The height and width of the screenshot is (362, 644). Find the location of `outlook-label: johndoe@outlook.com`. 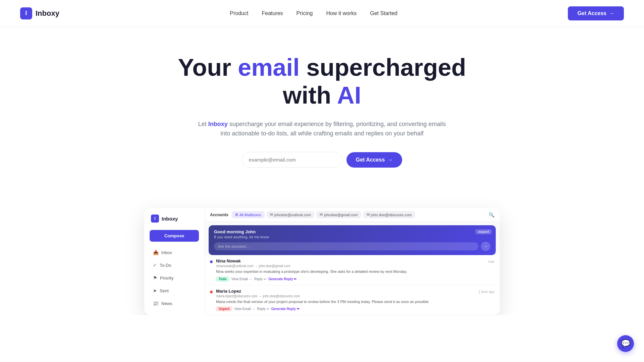

outlook-label: johndoe@outlook.com is located at coordinates (293, 215).